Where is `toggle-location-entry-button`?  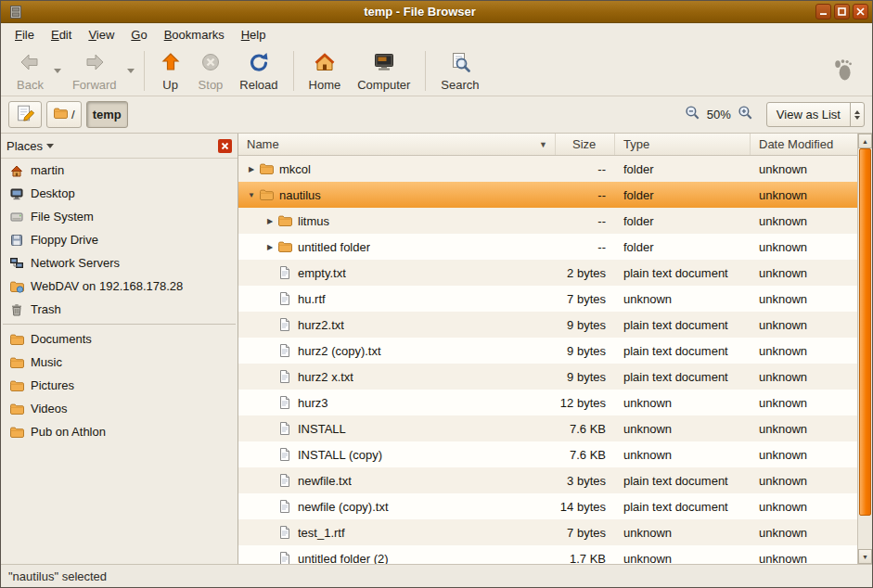 toggle-location-entry-button is located at coordinates (25, 115).